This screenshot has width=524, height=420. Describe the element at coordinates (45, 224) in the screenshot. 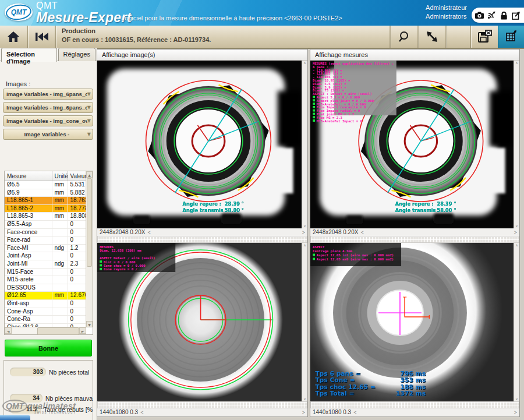

I see `table-row: Ø5.5-Asp0` at that location.